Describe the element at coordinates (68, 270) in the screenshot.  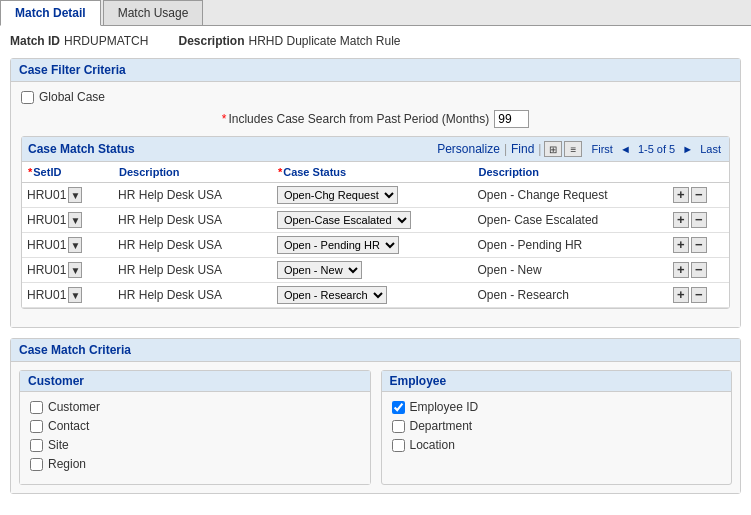
I see `cell-setid-3: HRU01 ▼` at that location.